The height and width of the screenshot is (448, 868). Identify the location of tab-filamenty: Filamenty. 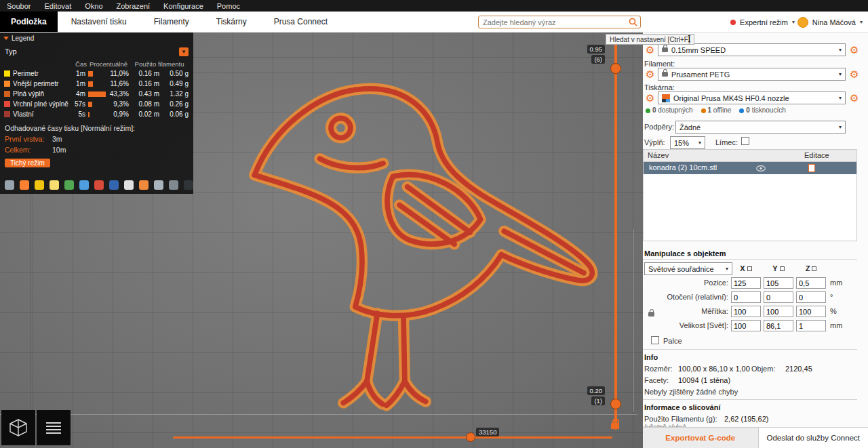
(172, 22).